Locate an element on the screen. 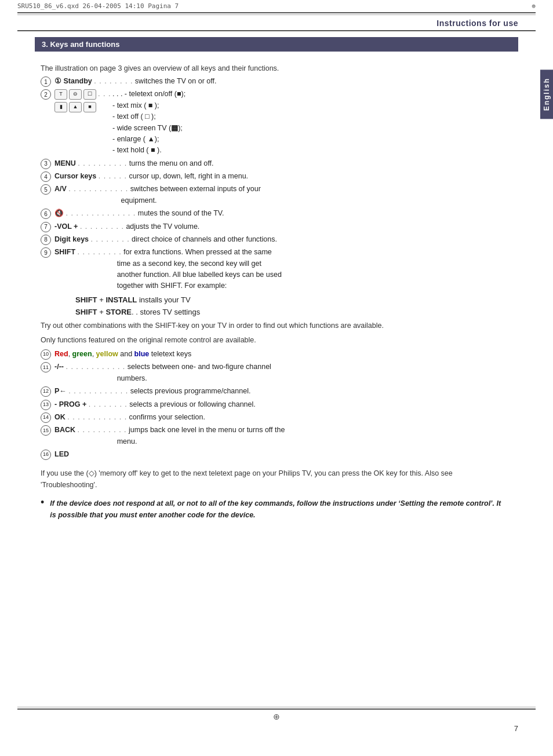 Image resolution: width=553 pixels, height=756 pixels. item-16: 16 LED is located at coordinates (274, 454).